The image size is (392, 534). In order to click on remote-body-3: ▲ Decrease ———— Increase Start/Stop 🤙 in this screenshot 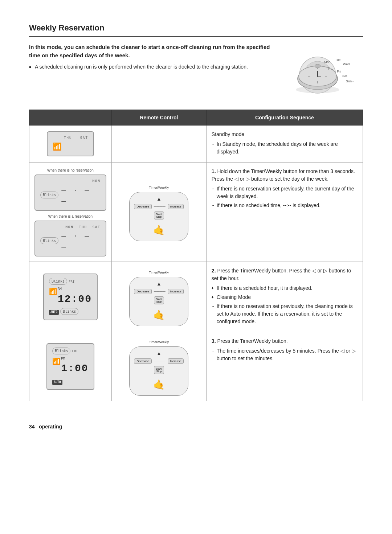, I will do `click(159, 301)`.